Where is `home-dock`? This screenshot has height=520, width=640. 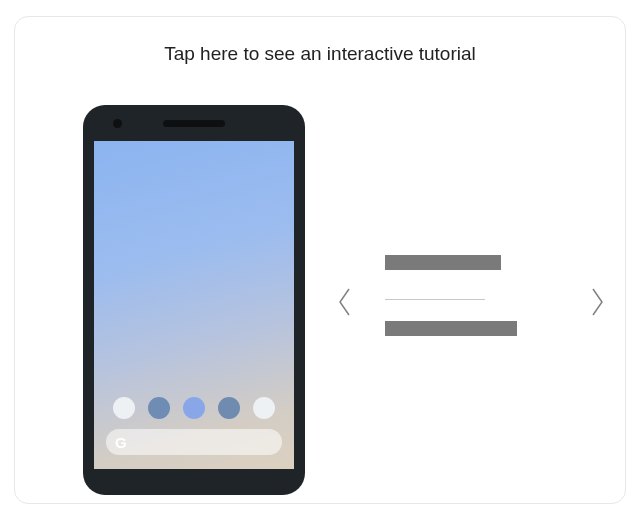
home-dock is located at coordinates (194, 408).